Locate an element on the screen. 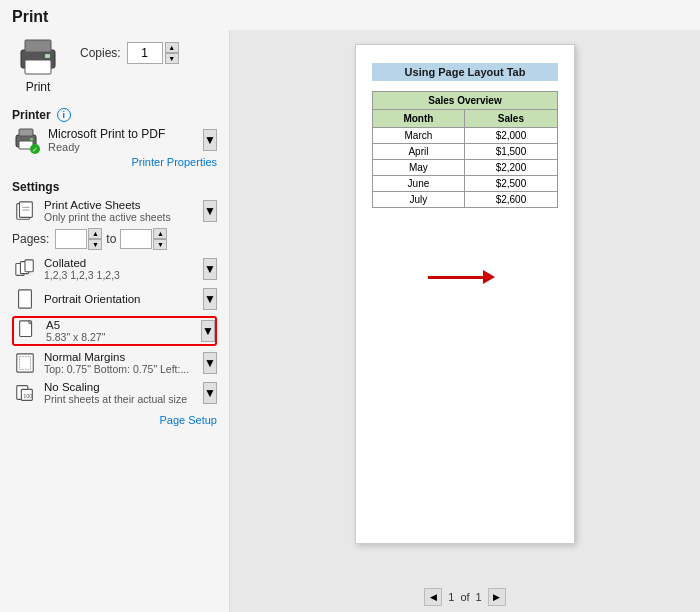 The height and width of the screenshot is (612, 700). paper-size-main: A5 is located at coordinates (122, 325).